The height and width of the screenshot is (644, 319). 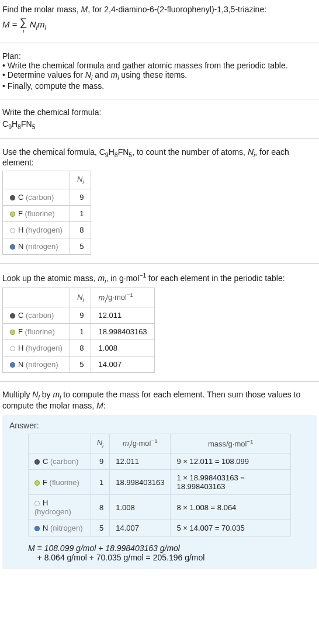 I want to click on table-row: C (carbon)912.011, so click(x=79, y=316).